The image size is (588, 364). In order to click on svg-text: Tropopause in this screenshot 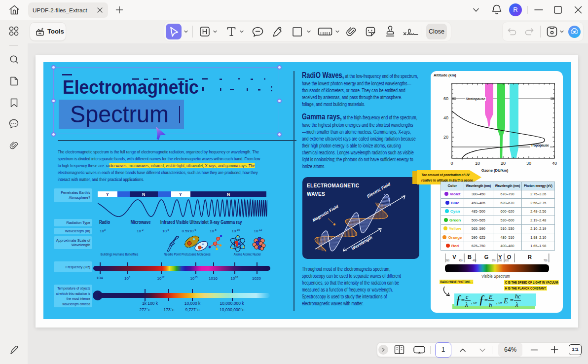, I will do `click(540, 145)`.